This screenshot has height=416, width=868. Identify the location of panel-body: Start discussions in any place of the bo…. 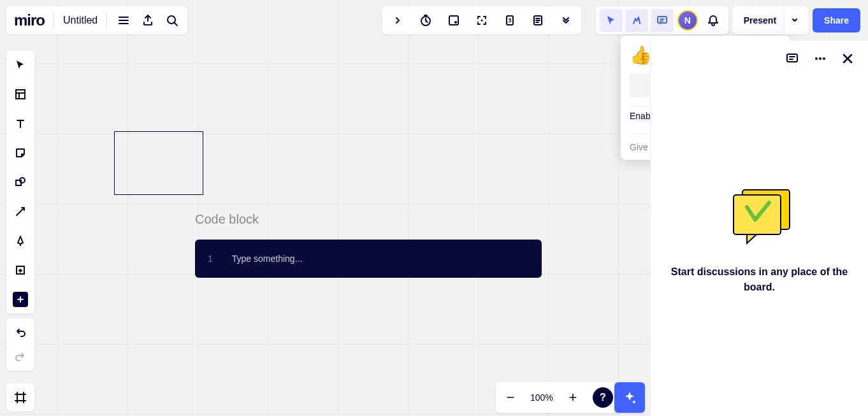
(760, 186).